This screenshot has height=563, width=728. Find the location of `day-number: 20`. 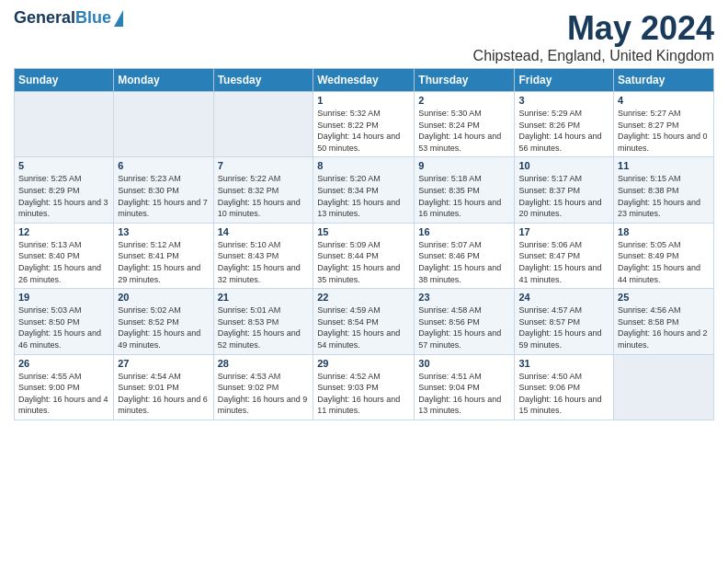

day-number: 20 is located at coordinates (164, 297).